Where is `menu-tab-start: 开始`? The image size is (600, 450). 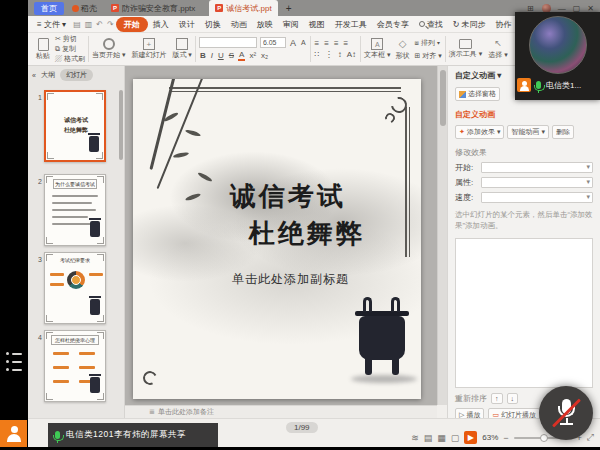 menu-tab-start: 开始 is located at coordinates (132, 24).